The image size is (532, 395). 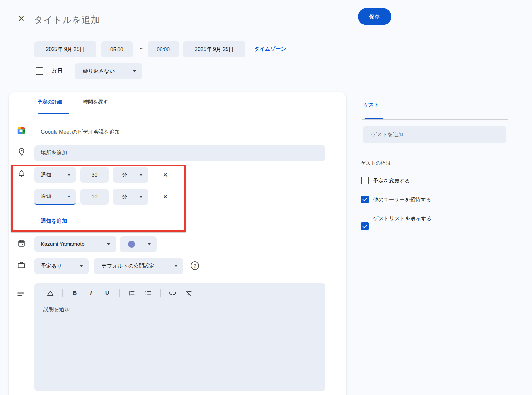 What do you see at coordinates (402, 219) in the screenshot?
I see `permission-label-see-guest-list: ゲストリストを表示する` at bounding box center [402, 219].